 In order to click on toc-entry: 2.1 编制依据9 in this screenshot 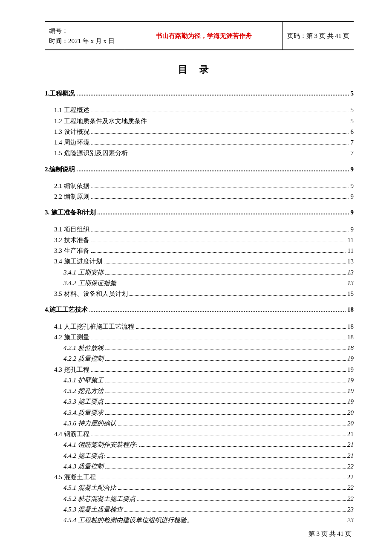, I will do `click(204, 186)`.